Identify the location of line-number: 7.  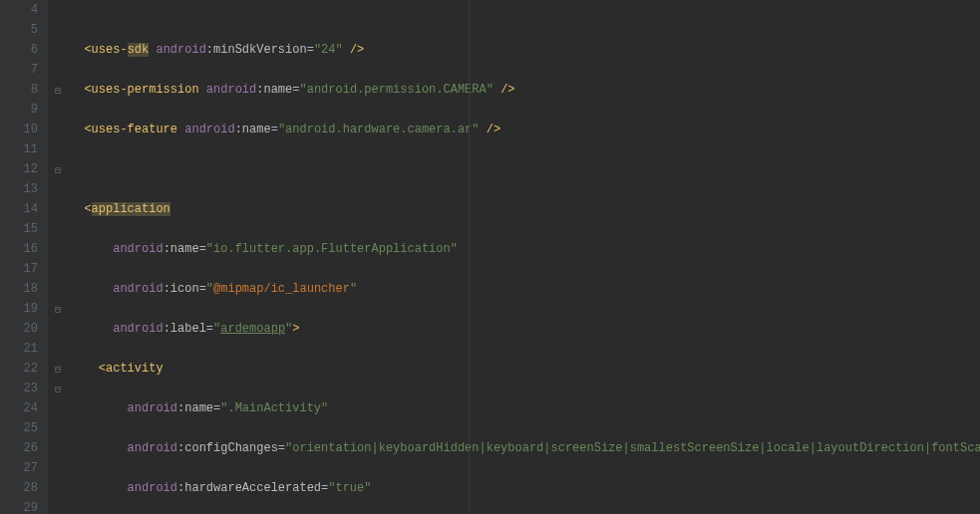
(19, 70).